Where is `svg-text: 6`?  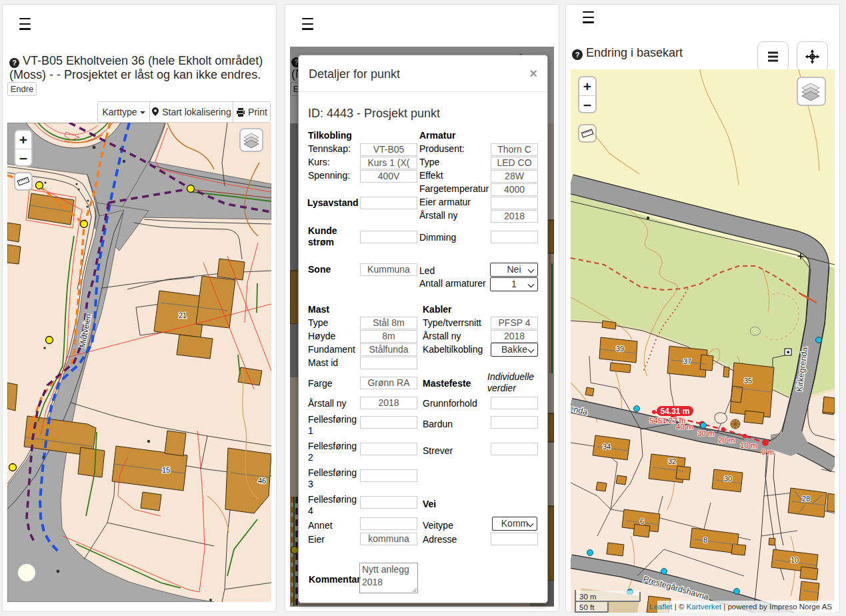
svg-text: 6 is located at coordinates (642, 521).